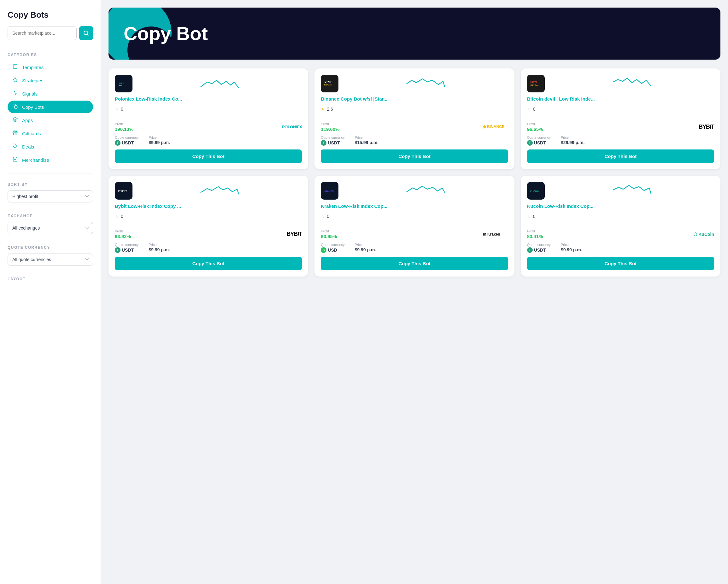 This screenshot has height=584, width=728. I want to click on card-stats: Profit 83.41% ⬡ KuCoin, so click(621, 234).